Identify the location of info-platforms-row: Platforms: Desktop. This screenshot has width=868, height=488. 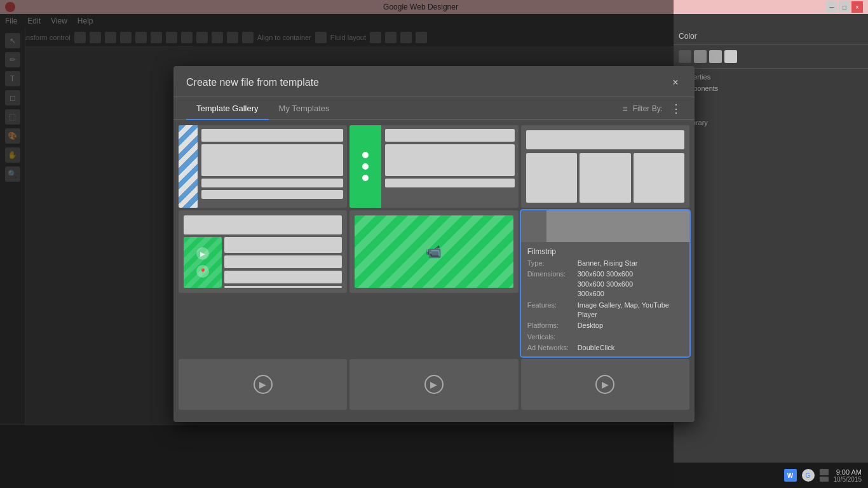
(605, 325).